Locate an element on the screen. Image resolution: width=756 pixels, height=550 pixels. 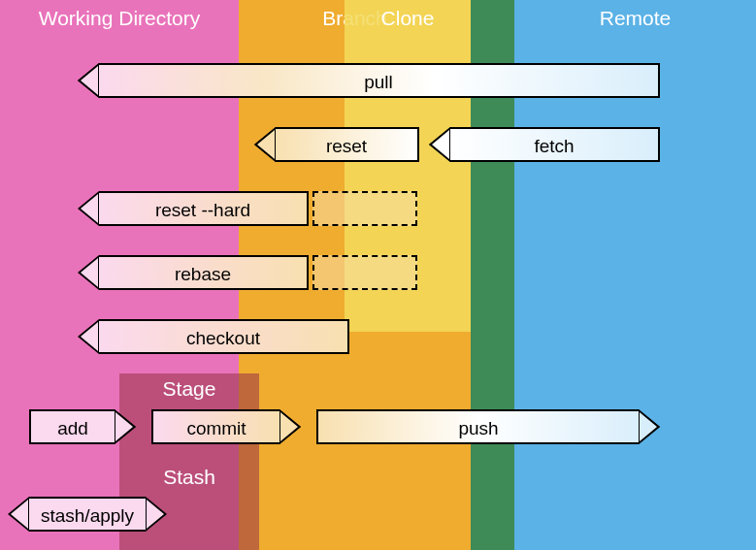
arrow-head-reset-fill is located at coordinates (265, 145).